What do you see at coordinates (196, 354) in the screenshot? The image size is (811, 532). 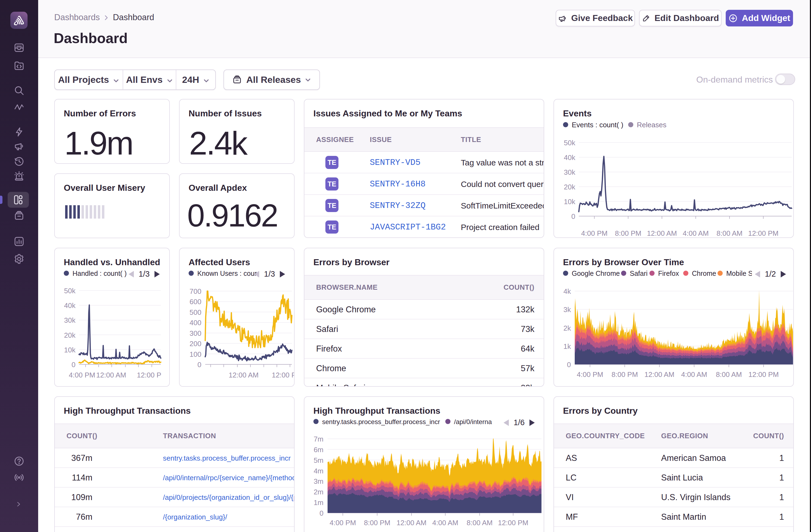 I see `svg-text: 100` at bounding box center [196, 354].